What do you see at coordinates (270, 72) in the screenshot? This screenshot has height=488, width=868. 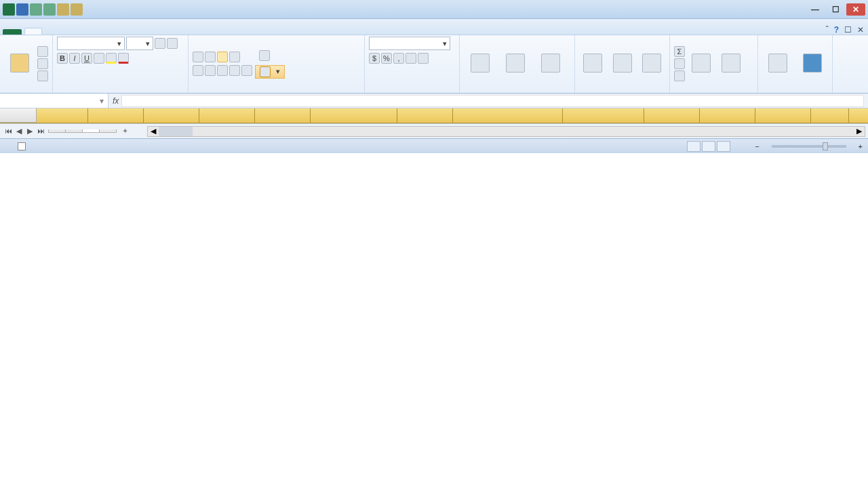 I see `merge-center-button: ▾` at bounding box center [270, 72].